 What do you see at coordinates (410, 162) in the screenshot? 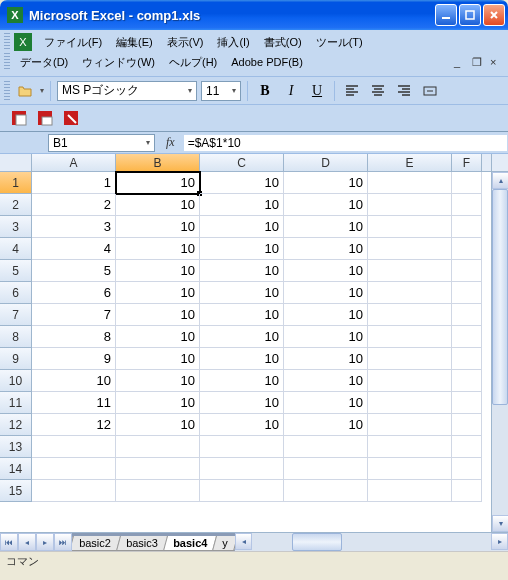
I see `column-header: E` at bounding box center [410, 162].